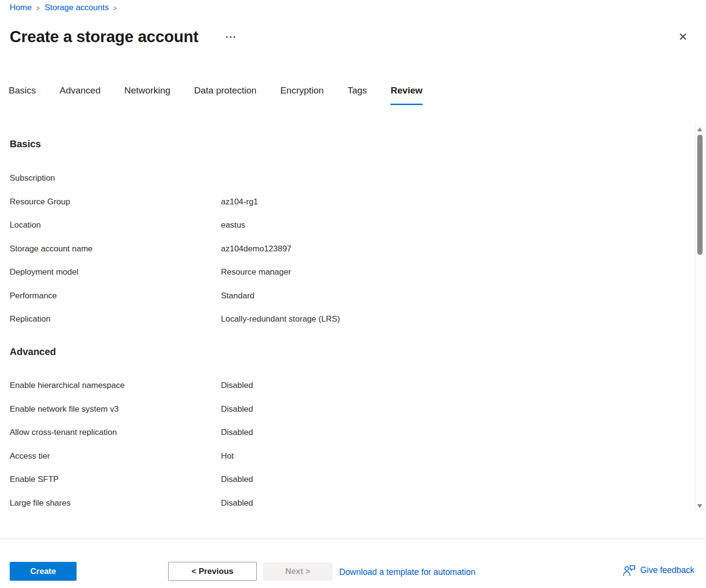 The width and height of the screenshot is (706, 588). What do you see at coordinates (104, 37) in the screenshot?
I see `page-title: Create a storage account` at bounding box center [104, 37].